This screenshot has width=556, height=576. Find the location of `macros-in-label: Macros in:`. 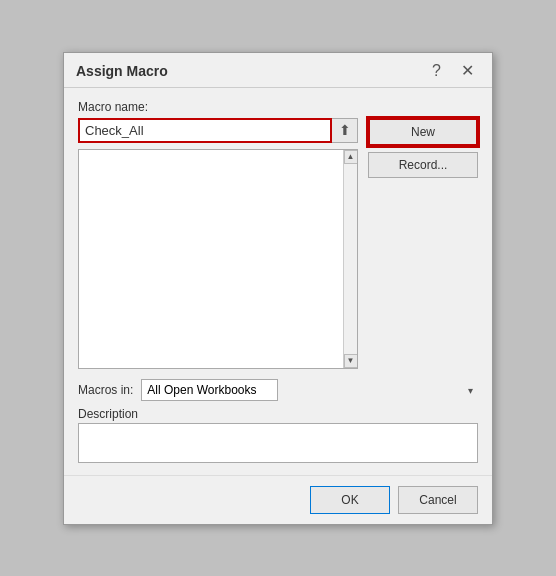

macros-in-label: Macros in: is located at coordinates (106, 390).